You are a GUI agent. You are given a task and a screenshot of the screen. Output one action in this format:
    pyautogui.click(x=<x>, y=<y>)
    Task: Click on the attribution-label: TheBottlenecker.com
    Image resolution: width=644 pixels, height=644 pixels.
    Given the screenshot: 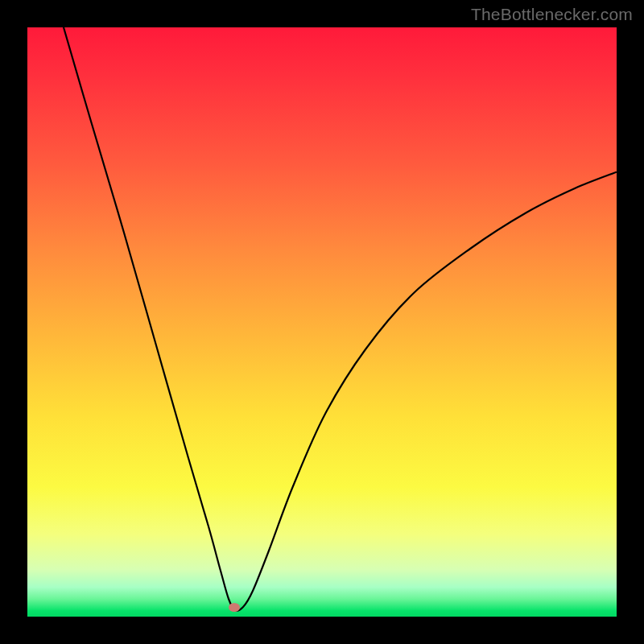 What is the action you would take?
    pyautogui.click(x=552, y=14)
    